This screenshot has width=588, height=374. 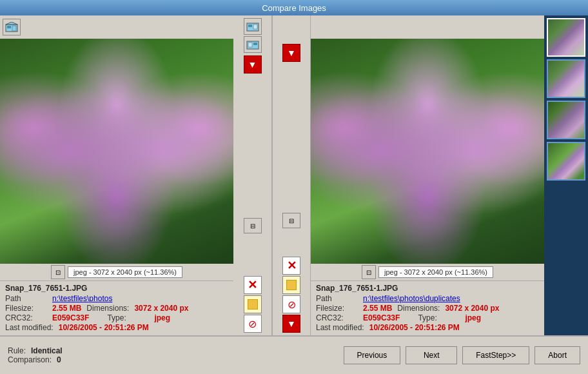 What do you see at coordinates (411, 299) in the screenshot?
I see `right-path-value: n:\testfiles\photos\duplicates` at bounding box center [411, 299].